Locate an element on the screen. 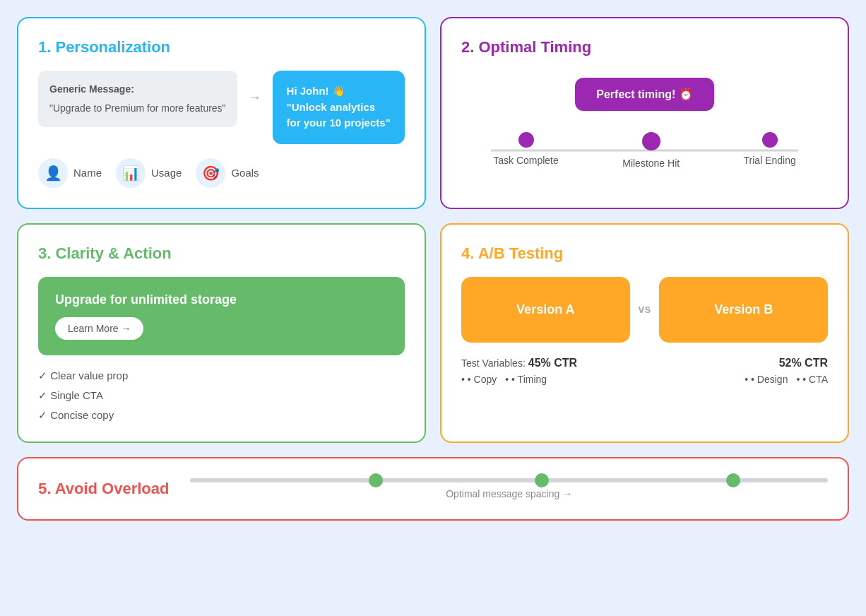  slider-container: Optimal message spacing → is located at coordinates (509, 489).